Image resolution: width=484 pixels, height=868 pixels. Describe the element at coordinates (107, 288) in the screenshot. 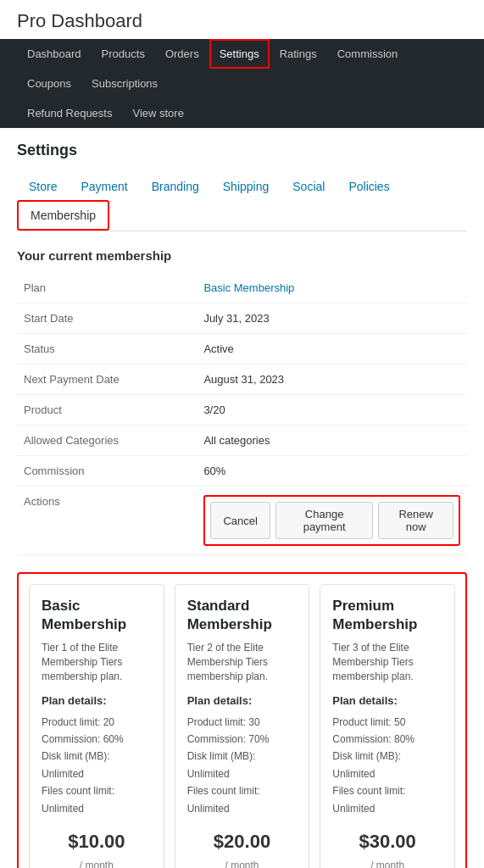

I see `field-label: Plan` at that location.